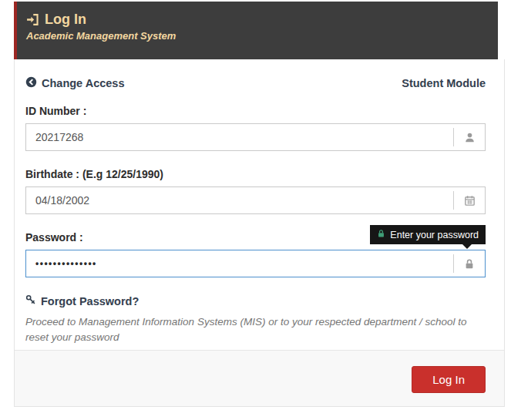  What do you see at coordinates (256, 83) in the screenshot?
I see `access-row: Change Access Student Module` at bounding box center [256, 83].